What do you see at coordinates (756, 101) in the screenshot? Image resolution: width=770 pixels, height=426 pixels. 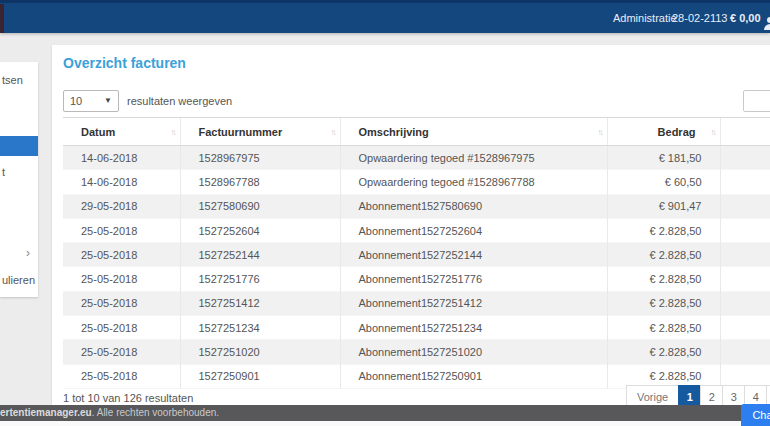 I see `search-input` at bounding box center [756, 101].